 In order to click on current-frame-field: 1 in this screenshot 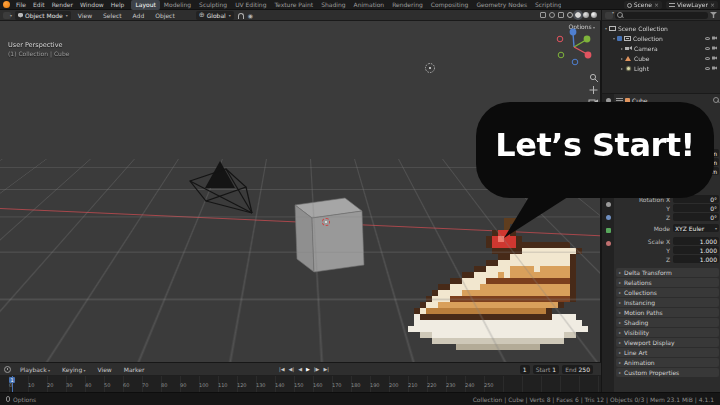, I will do `click(525, 370)`.